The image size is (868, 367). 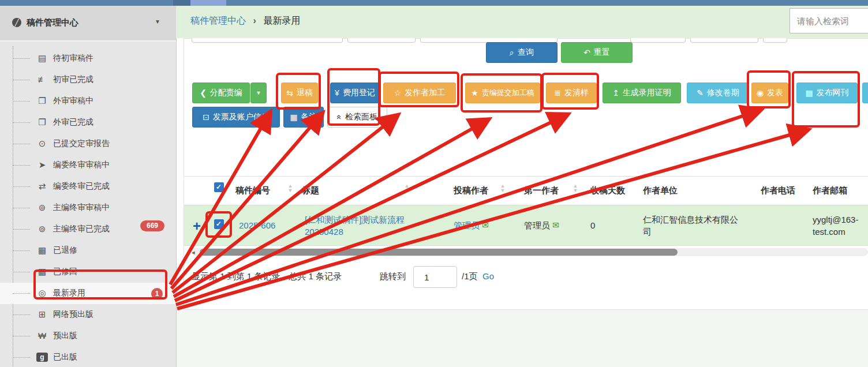 What do you see at coordinates (88, 315) in the screenshot?
I see `sidebar-item-online-pre-publication: ⊞ 网络预出版` at bounding box center [88, 315].